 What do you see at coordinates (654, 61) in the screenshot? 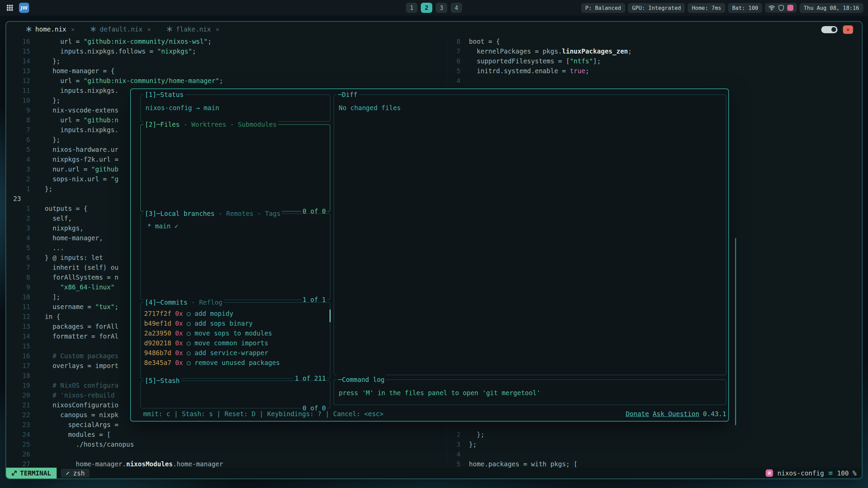
I see `right-pane-top-code: 8boot = {7 kernelPackages = pkgs.linuxPa…` at bounding box center [654, 61].